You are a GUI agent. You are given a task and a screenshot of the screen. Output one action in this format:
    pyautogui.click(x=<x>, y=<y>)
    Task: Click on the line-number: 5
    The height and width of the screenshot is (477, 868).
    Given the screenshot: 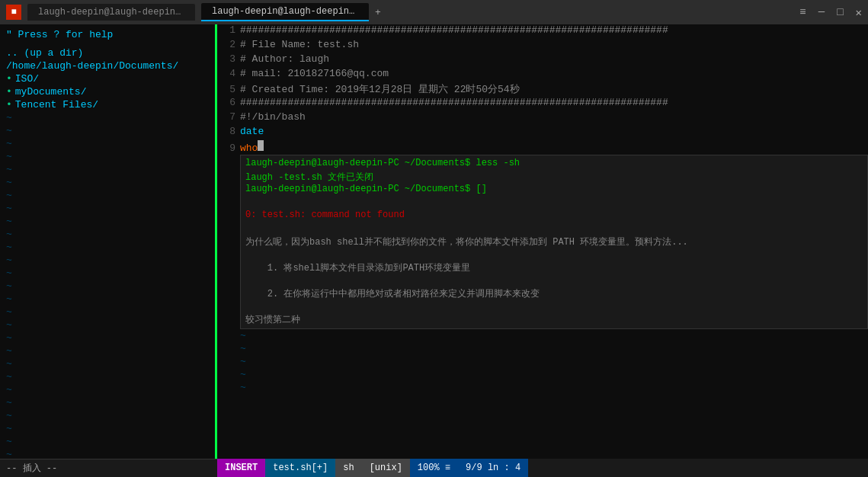 What is the action you would take?
    pyautogui.click(x=229, y=90)
    